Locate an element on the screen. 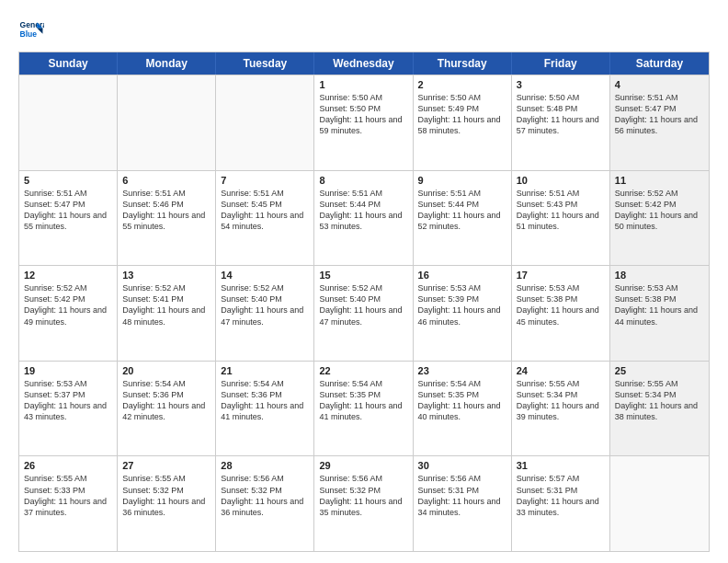 This screenshot has height=563, width=728. calendar-cell: 14Sunrise: 5:52 AMSunset: 5:40 PMDayligh… is located at coordinates (265, 313).